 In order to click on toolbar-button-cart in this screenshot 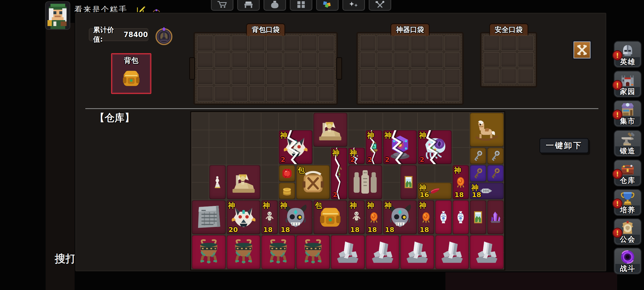, I will do `click(222, 5)`.